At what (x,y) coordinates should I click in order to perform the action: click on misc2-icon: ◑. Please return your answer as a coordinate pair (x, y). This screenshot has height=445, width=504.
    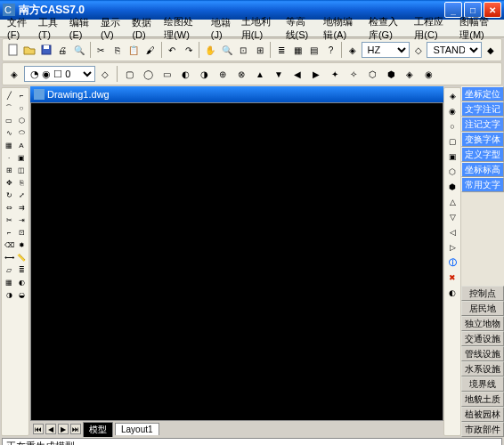
    Looking at the image, I should click on (9, 295).